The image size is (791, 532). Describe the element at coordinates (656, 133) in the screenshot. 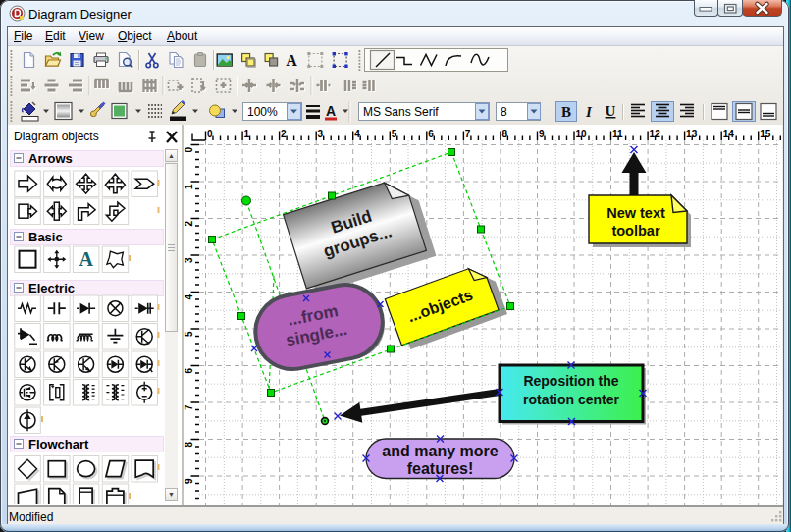

I see `svg-text: 12` at that location.